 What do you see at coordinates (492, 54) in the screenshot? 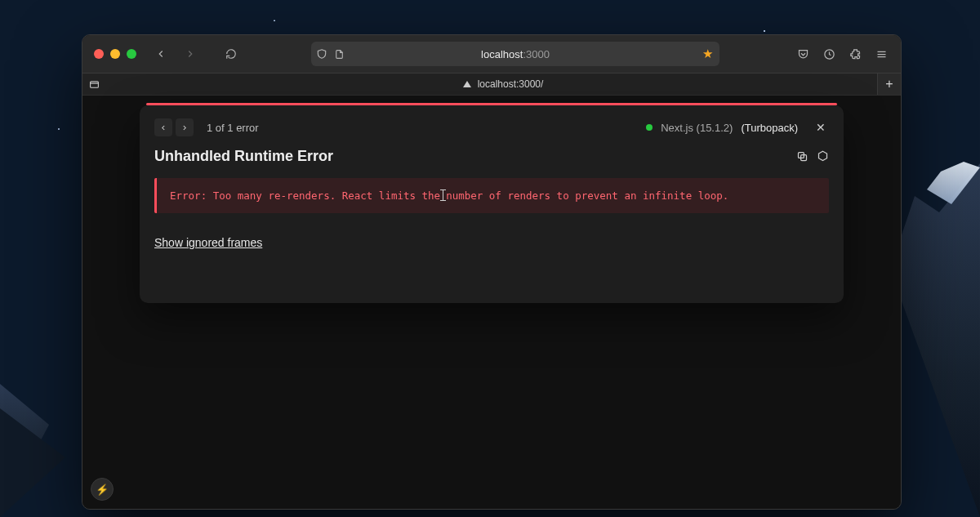
I see `browser-toolbar: localhost:3000 ★` at bounding box center [492, 54].